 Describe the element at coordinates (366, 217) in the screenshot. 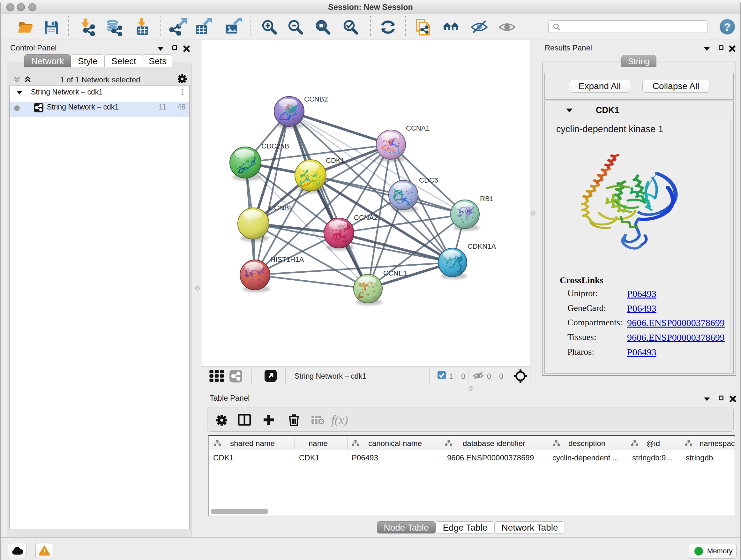

I see `svg-text: CCNA2` at that location.